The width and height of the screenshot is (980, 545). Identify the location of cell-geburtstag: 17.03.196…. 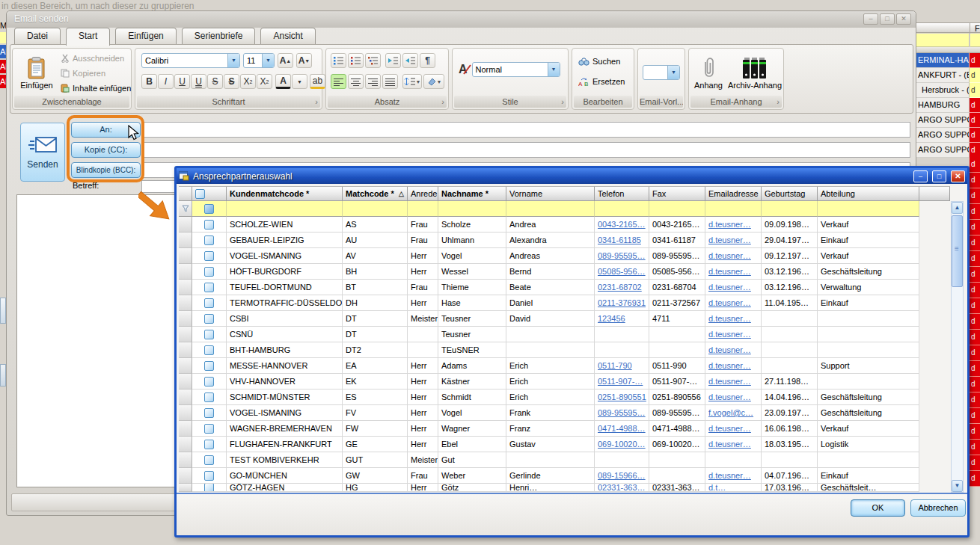
(790, 487).